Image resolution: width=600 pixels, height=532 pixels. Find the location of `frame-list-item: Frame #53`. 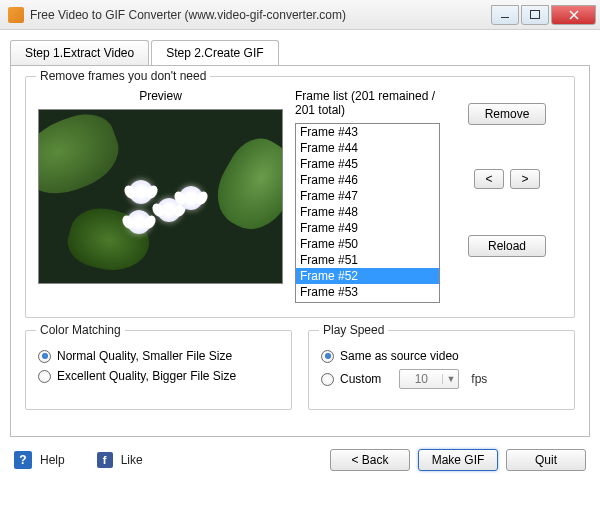

frame-list-item: Frame #53 is located at coordinates (368, 292).